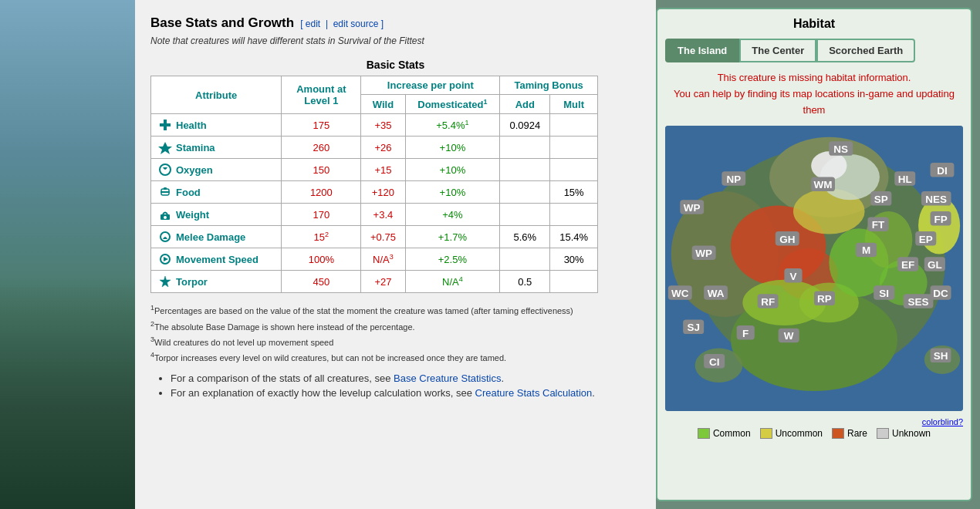  What do you see at coordinates (321, 259) in the screenshot?
I see `amount-6: 100%` at bounding box center [321, 259].